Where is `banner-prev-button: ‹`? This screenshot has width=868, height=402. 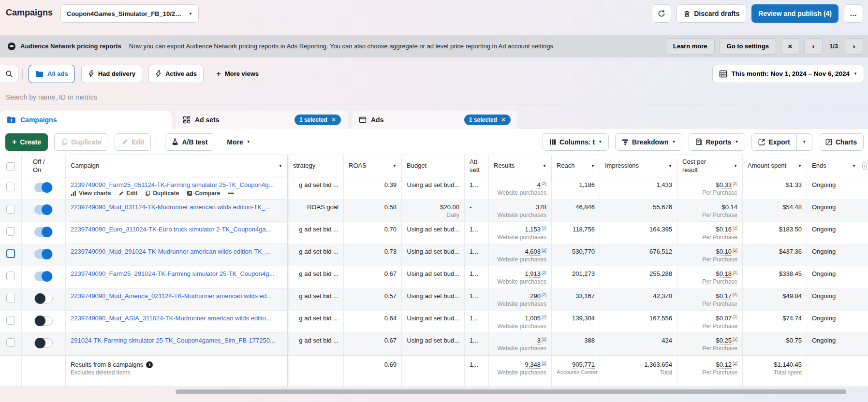 banner-prev-button: ‹ is located at coordinates (813, 46).